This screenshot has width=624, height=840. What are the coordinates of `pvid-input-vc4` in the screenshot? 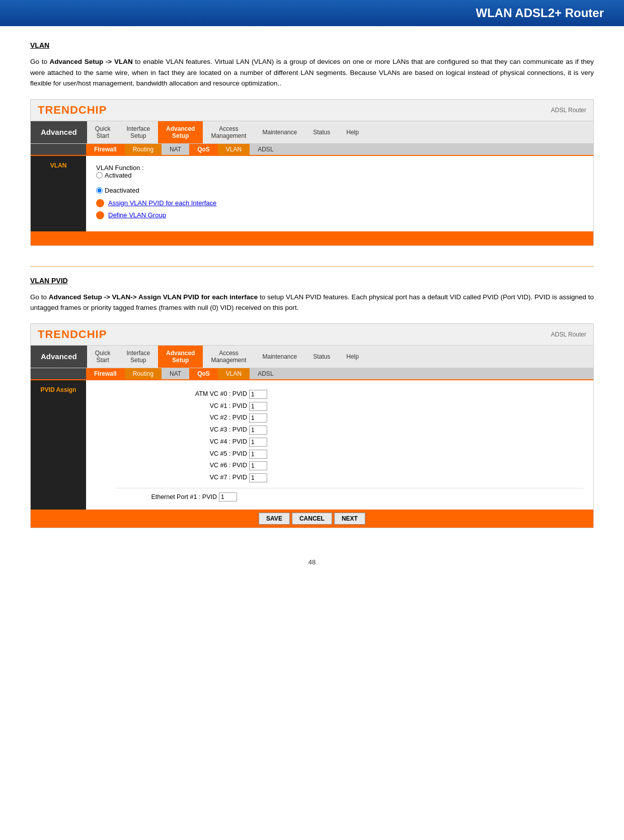 It's located at (258, 442).